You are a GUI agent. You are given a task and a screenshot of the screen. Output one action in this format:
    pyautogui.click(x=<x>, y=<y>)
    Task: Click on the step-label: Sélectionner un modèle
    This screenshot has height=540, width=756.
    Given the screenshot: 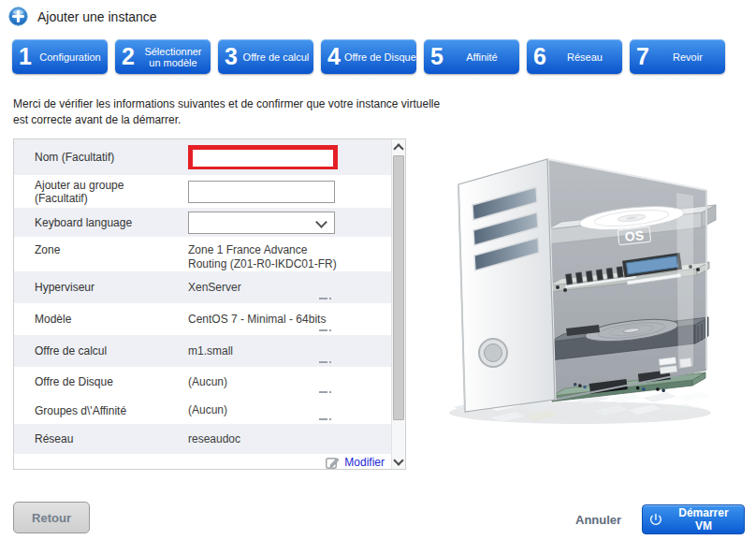 What is the action you would take?
    pyautogui.click(x=174, y=57)
    